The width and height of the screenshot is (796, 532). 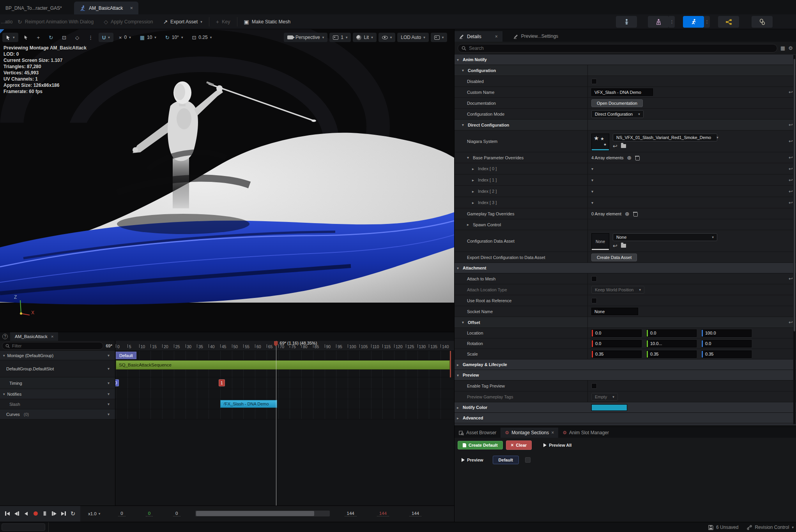 I want to click on details-row-attachment: ▾Attachment, so click(x=625, y=268).